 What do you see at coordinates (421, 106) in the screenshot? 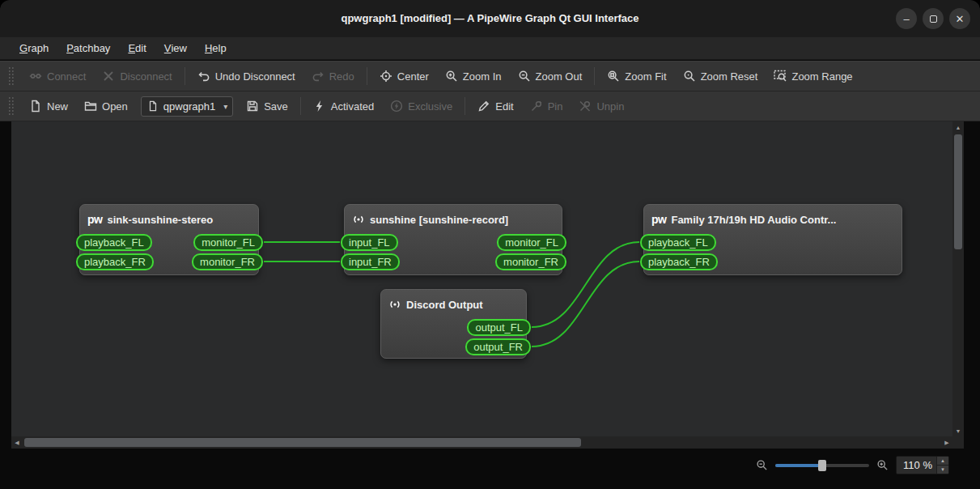
I see `exclusive-button: Exclusive` at bounding box center [421, 106].